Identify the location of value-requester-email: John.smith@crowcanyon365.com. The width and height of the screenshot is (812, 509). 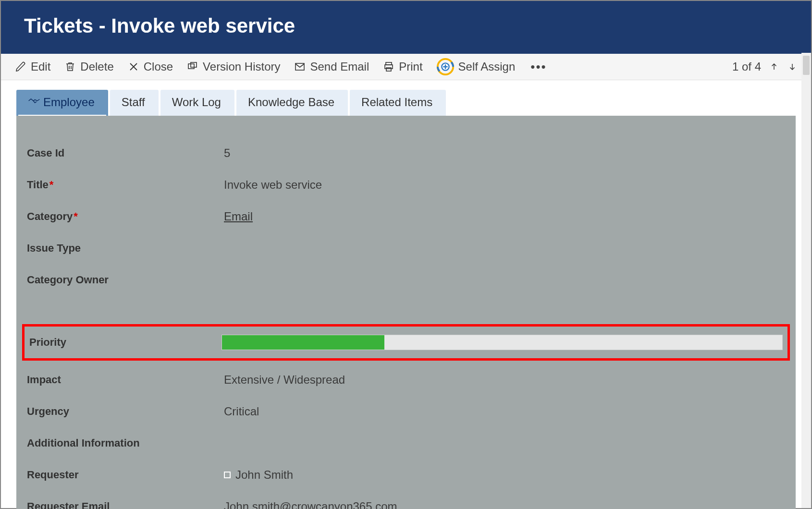
(504, 504).